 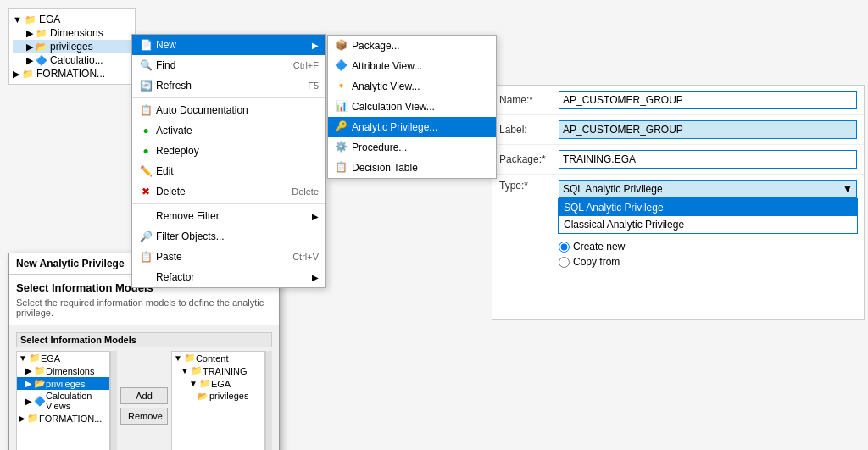 What do you see at coordinates (219, 396) in the screenshot?
I see `dright-tree-item-privileges: 📂 privileges` at bounding box center [219, 396].